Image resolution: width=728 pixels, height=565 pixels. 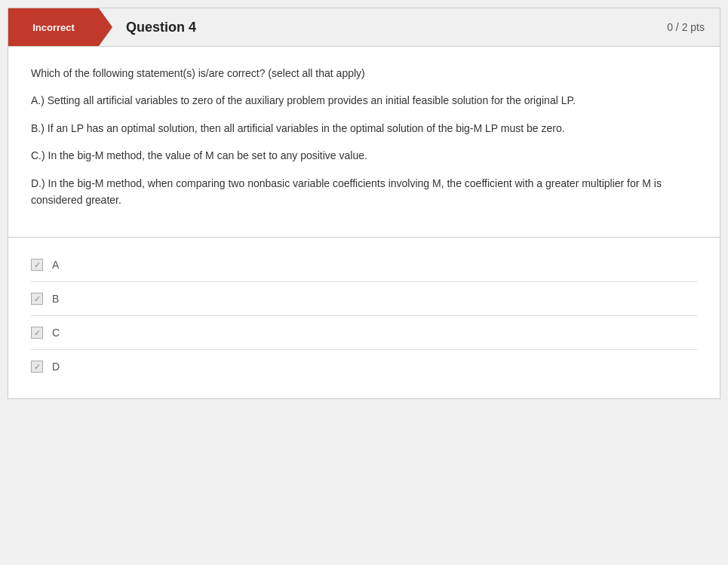 What do you see at coordinates (37, 333) in the screenshot?
I see `checkbox-c` at bounding box center [37, 333].